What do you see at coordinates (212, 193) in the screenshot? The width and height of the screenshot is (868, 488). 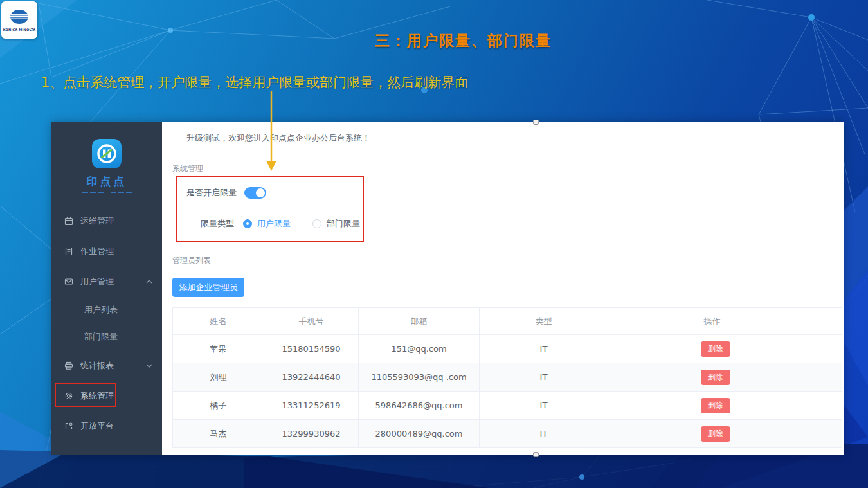 I see `limit-toggle-label: 是否开启限量` at bounding box center [212, 193].